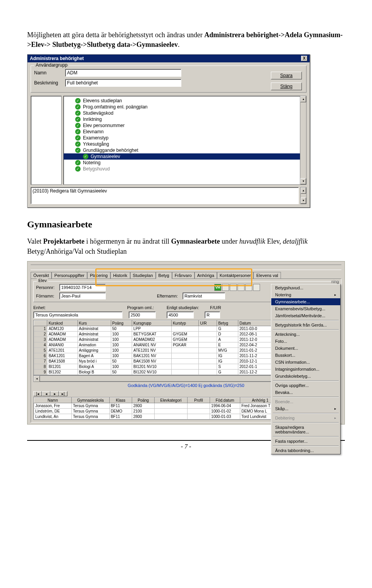  I want to click on column-header: Namn, so click(53, 400).